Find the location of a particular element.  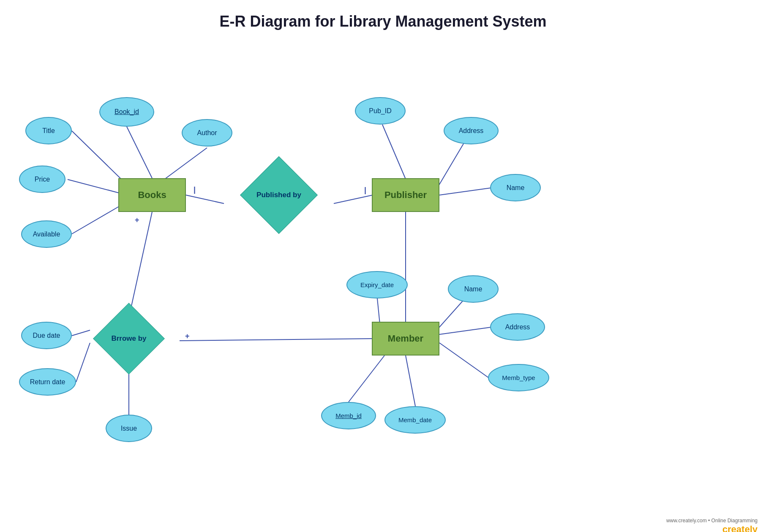

attr-return-date: Return date is located at coordinates (47, 382).